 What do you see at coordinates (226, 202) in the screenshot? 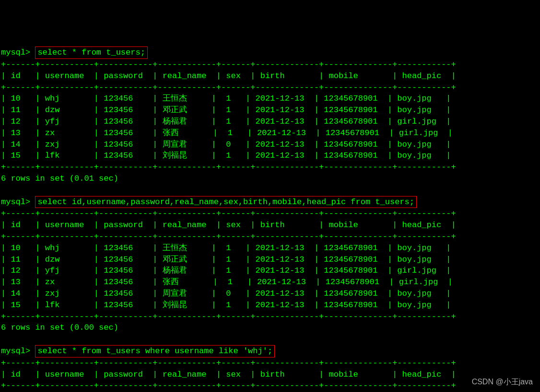
I see `sql-command-2: select id,username,password,real_name,se…` at bounding box center [226, 202].